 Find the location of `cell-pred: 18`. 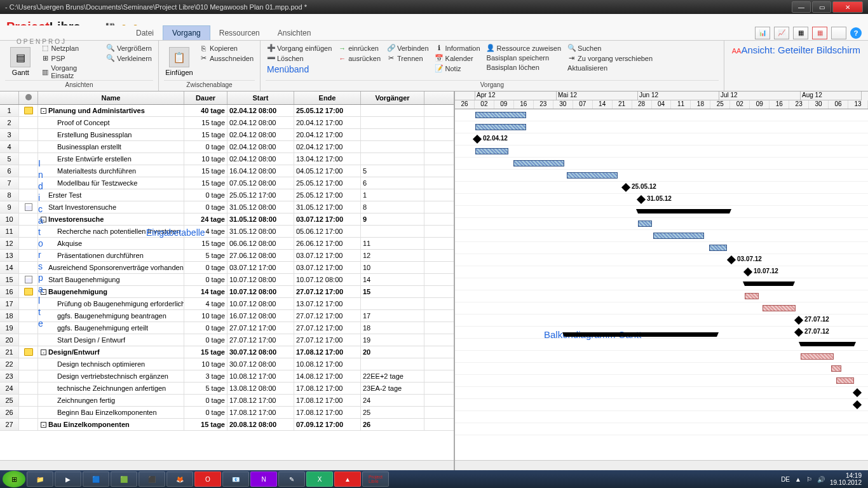

cell-pred: 18 is located at coordinates (393, 328).